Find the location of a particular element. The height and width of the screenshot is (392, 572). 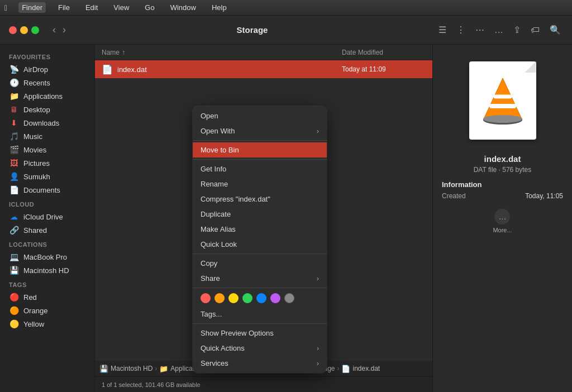

sidebar-item-music: 🎵 Music is located at coordinates (47, 136).